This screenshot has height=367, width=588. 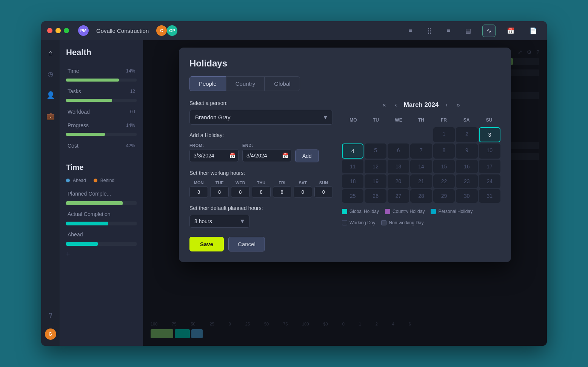 What do you see at coordinates (101, 194) in the screenshot?
I see `sidebar-planned-complete: Planned Comple...` at bounding box center [101, 194].